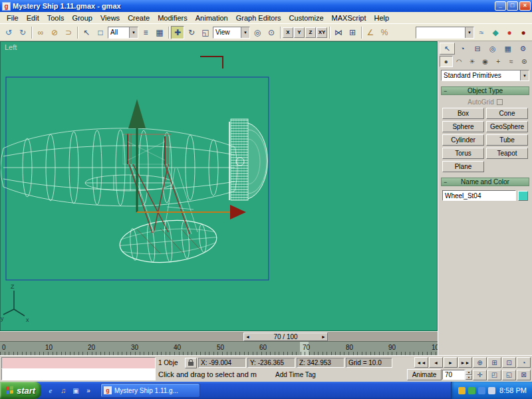  I want to click on window-crossing-icon: ▦, so click(160, 33).